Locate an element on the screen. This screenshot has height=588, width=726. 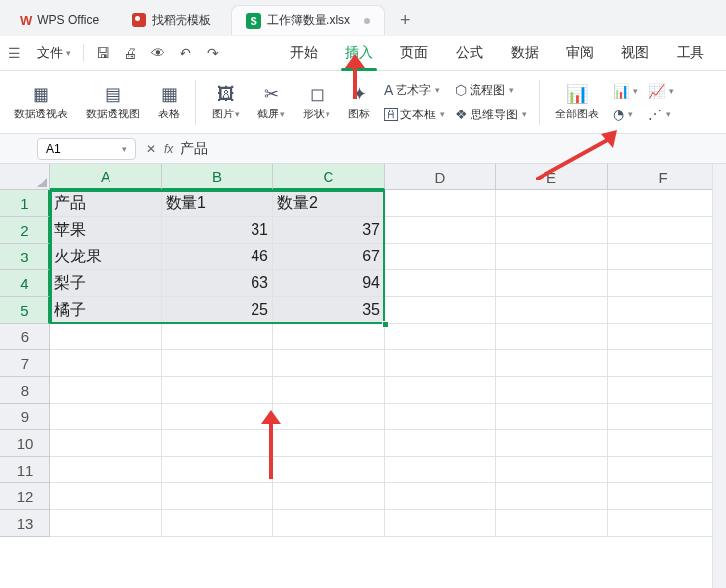
cell: 25 is located at coordinates (217, 310).